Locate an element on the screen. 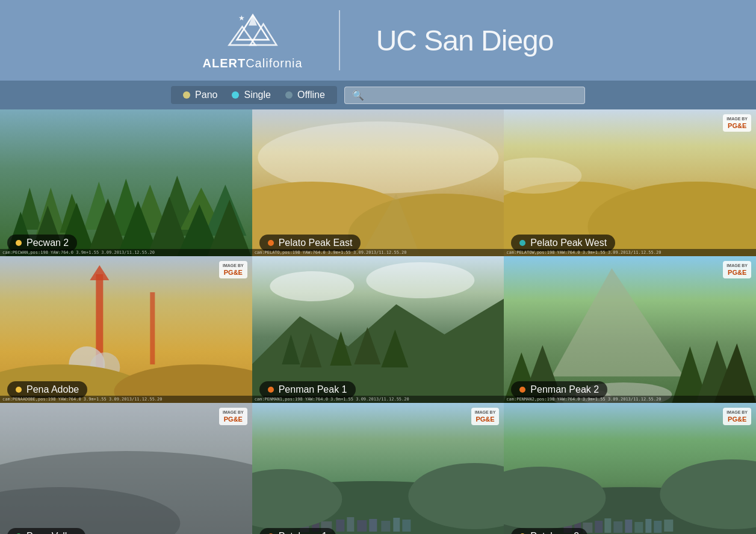  single-label: Single is located at coordinates (257, 95).